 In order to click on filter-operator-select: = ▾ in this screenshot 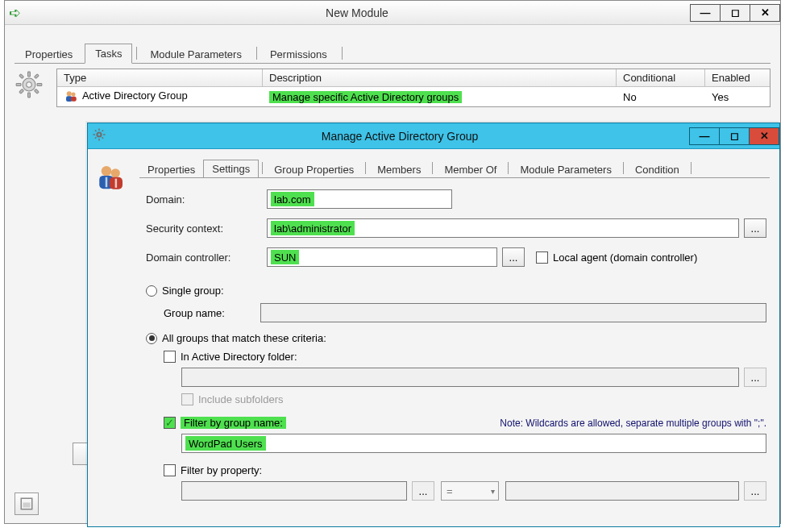, I will do `click(470, 491)`.